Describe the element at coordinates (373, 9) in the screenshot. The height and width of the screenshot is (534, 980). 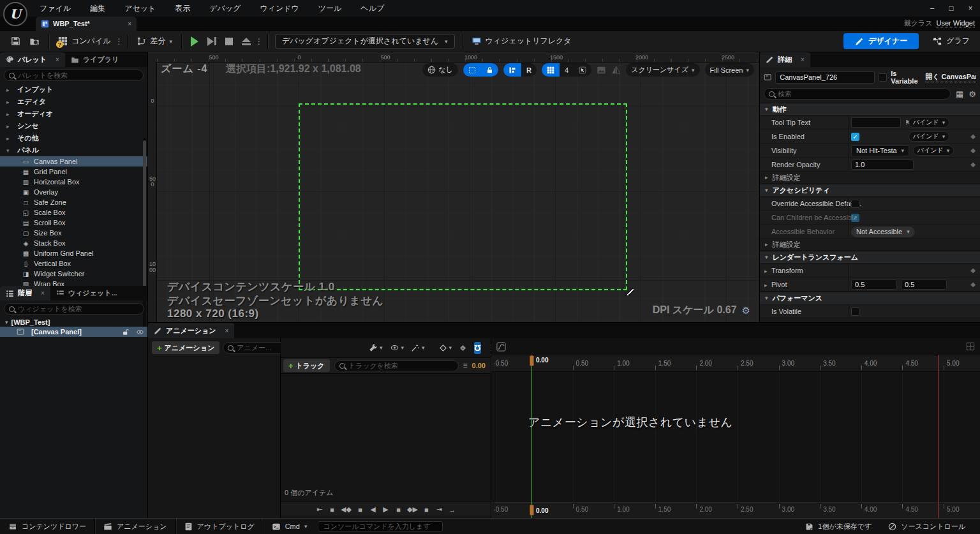
I see `menu-item: ヘルプ` at that location.